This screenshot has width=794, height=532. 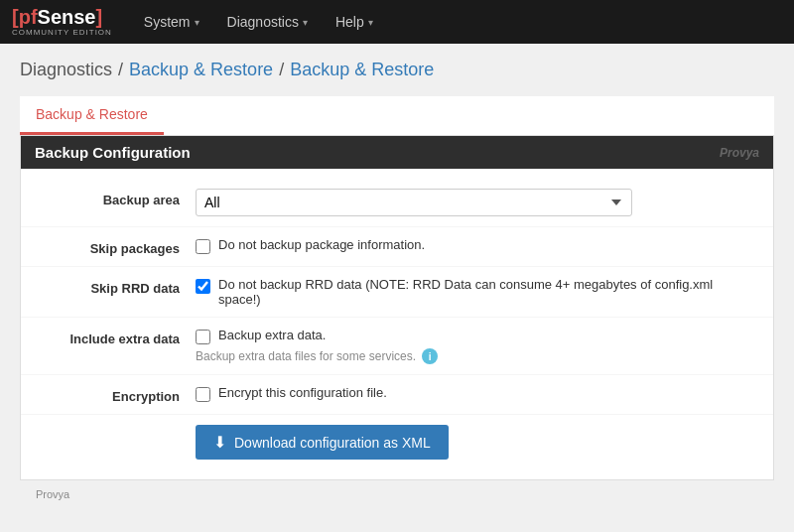 I want to click on tabs-container: Backup & Restore, so click(x=397, y=116).